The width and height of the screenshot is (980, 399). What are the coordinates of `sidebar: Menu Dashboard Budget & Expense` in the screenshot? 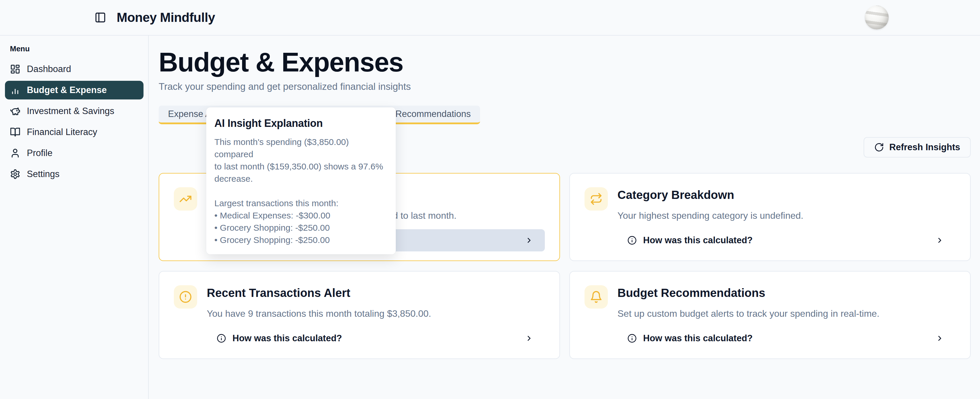 It's located at (75, 218).